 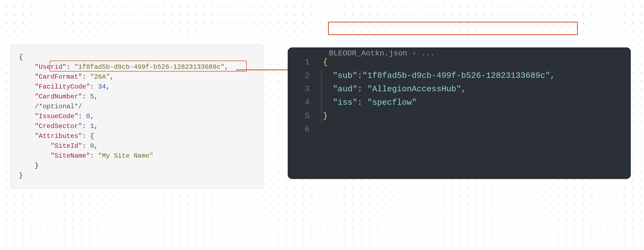 What do you see at coordinates (126, 156) in the screenshot?
I see `sitename-value: My Site Name` at bounding box center [126, 156].